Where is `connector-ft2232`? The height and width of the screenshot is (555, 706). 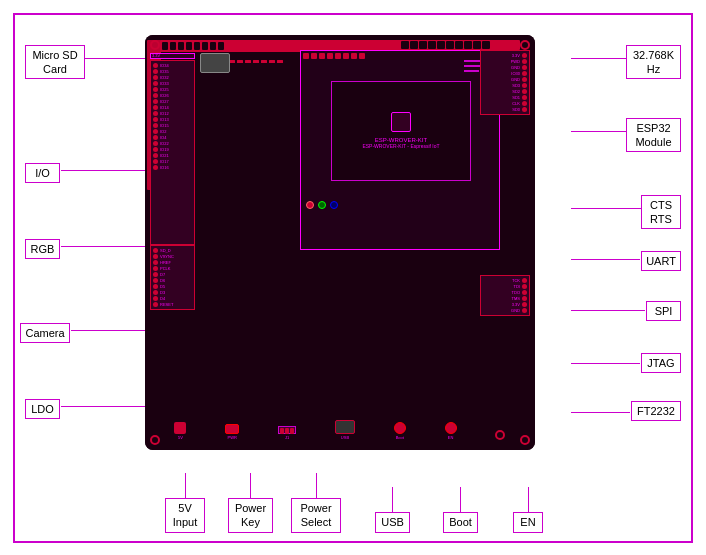
connector-ft2232 is located at coordinates (600, 412).